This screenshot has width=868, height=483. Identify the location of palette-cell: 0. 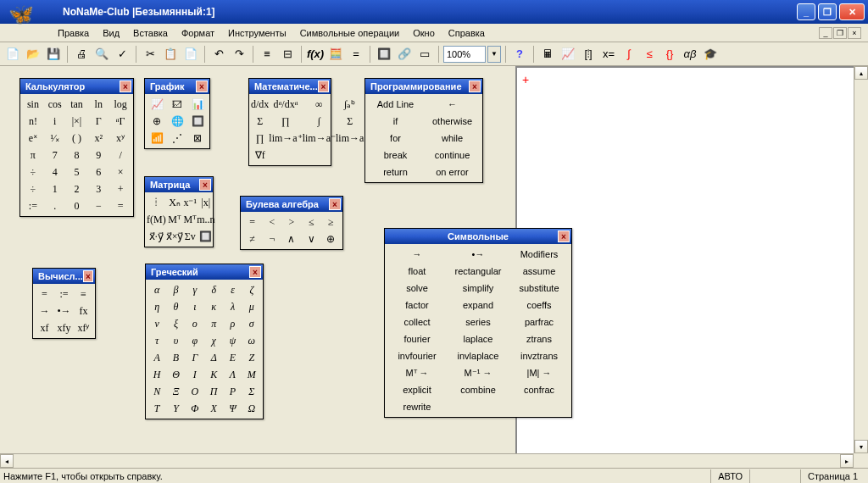
(77, 206).